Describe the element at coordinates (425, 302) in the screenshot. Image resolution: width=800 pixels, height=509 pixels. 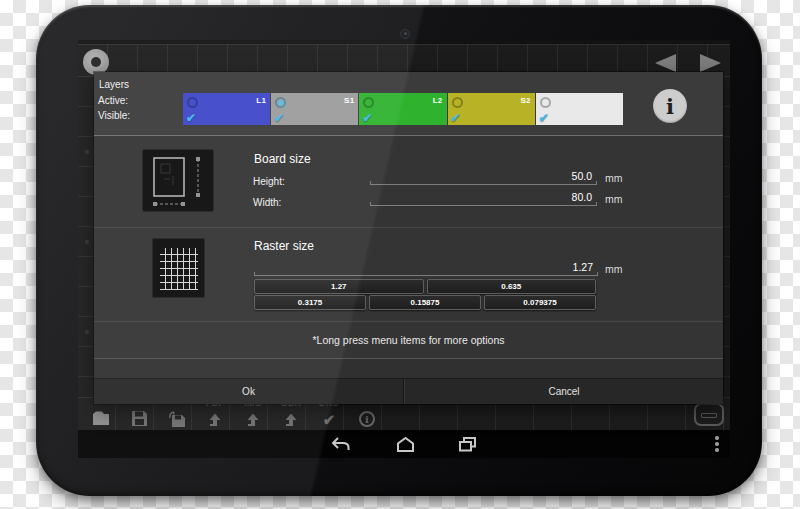
I see `raster-preset-button-0.15875: 0.15875` at that location.